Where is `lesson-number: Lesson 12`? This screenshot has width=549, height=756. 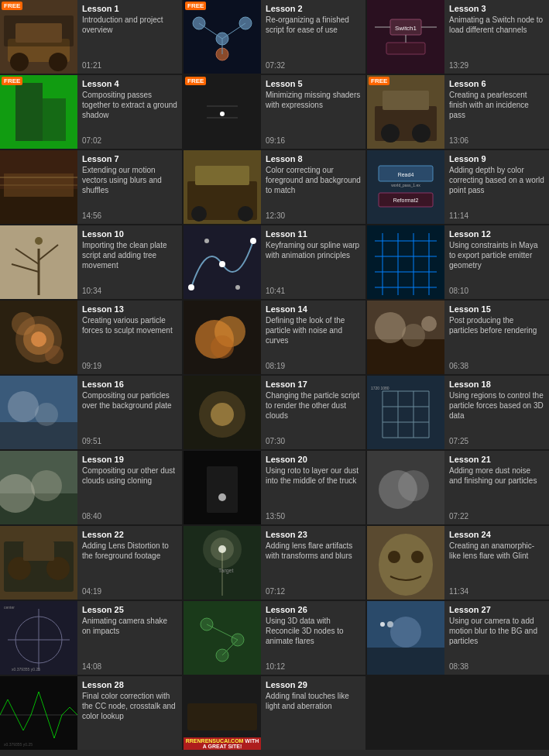
lesson-number: Lesson 12 is located at coordinates (497, 234).